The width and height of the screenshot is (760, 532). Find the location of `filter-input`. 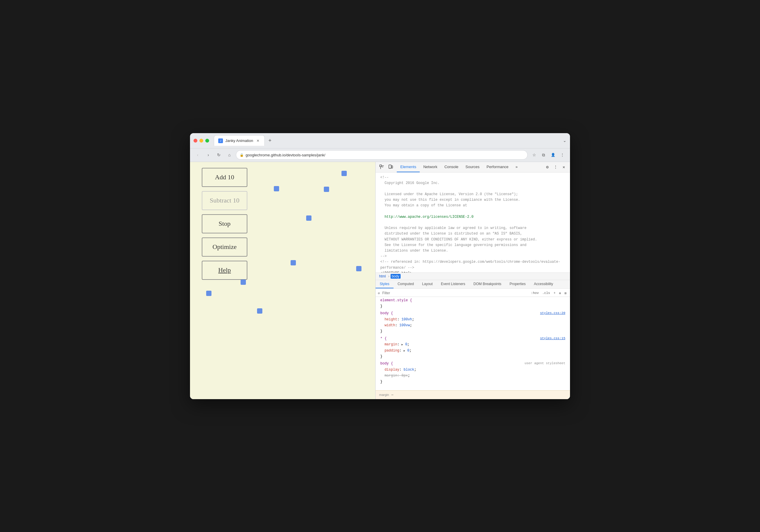

filter-input is located at coordinates (455, 293).